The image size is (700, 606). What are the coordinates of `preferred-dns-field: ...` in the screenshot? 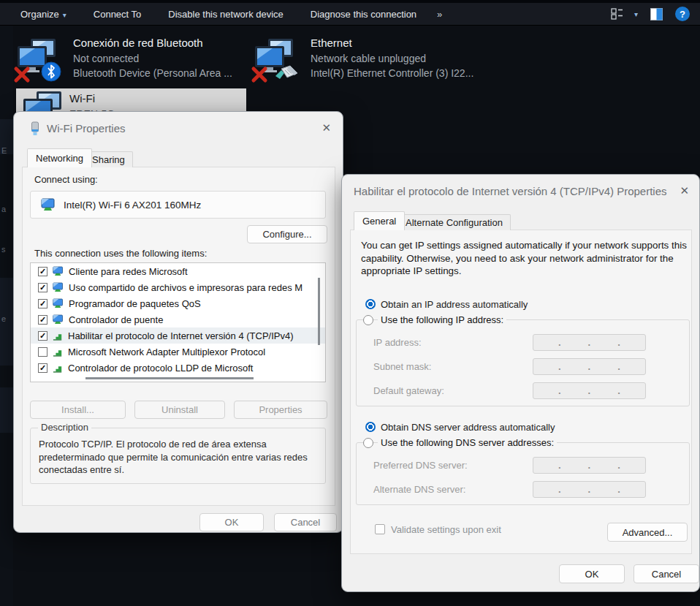 It's located at (589, 465).